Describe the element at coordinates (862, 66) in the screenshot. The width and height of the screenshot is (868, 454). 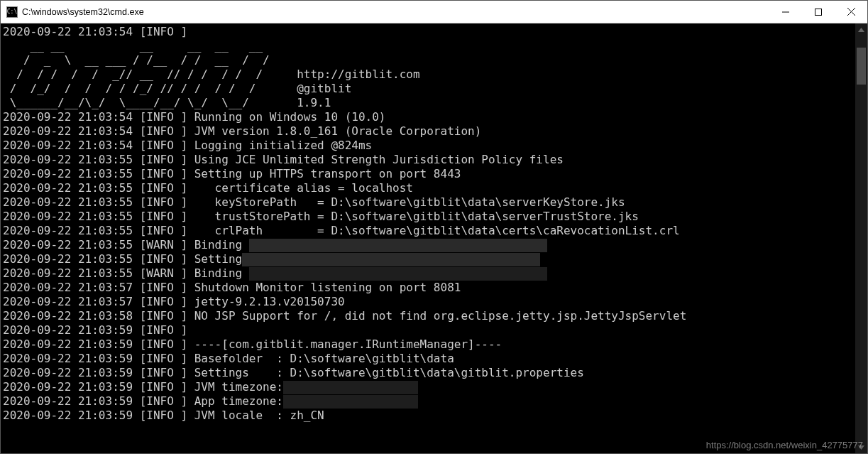
I see `scroll-thumb` at that location.